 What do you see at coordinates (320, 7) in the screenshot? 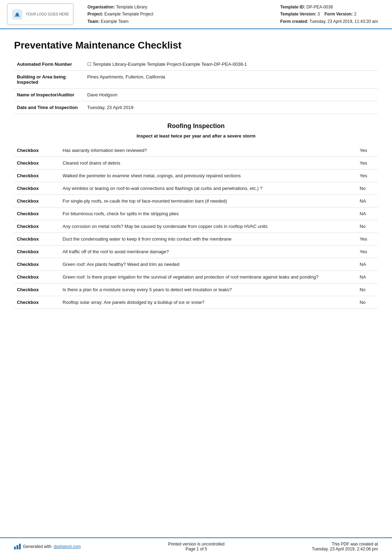
I see `template-id-value: DP-PEA-0038` at bounding box center [320, 7].